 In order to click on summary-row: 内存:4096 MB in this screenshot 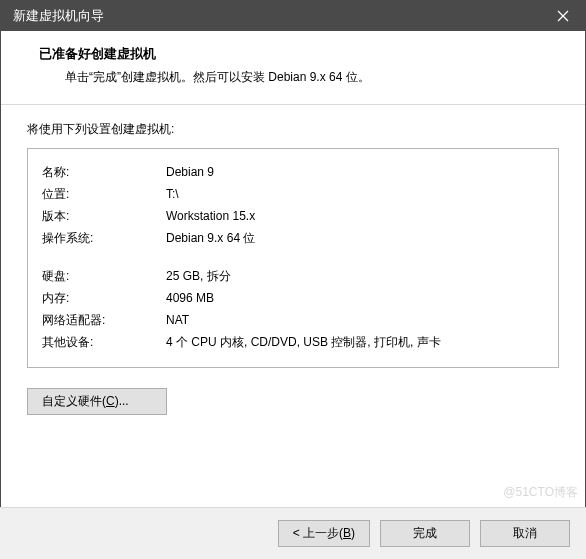, I will do `click(293, 298)`.